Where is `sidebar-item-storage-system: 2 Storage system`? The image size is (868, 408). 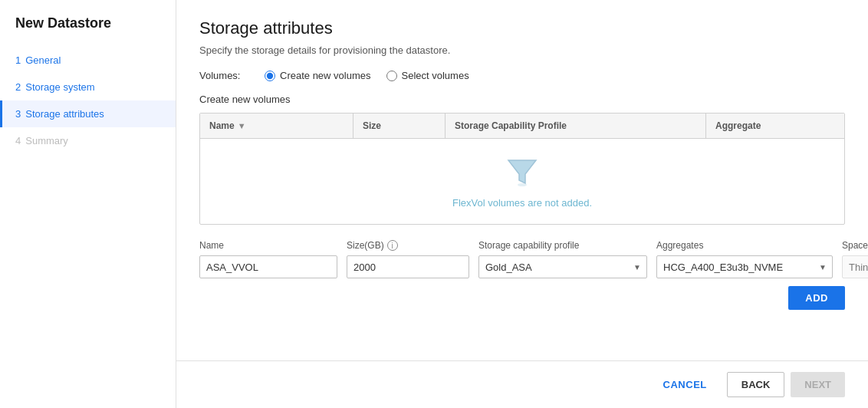 sidebar-item-storage-system: 2 Storage system is located at coordinates (87, 87).